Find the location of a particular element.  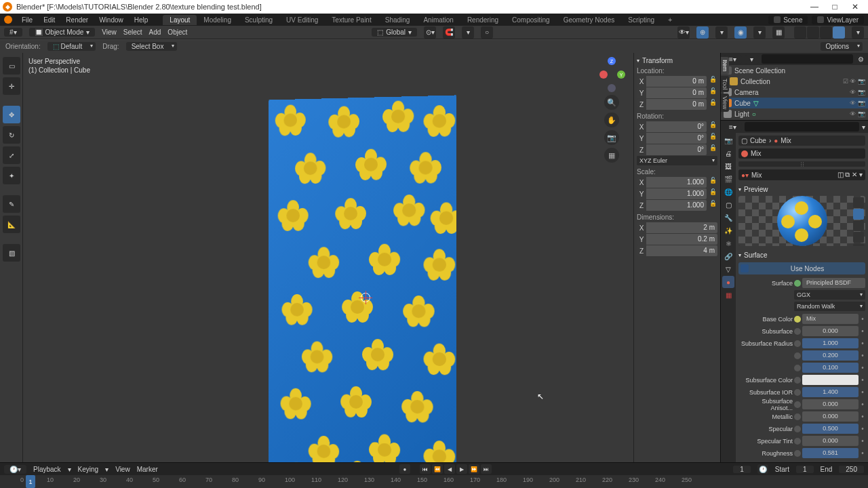

tool-move: ✥ is located at coordinates (12, 115).